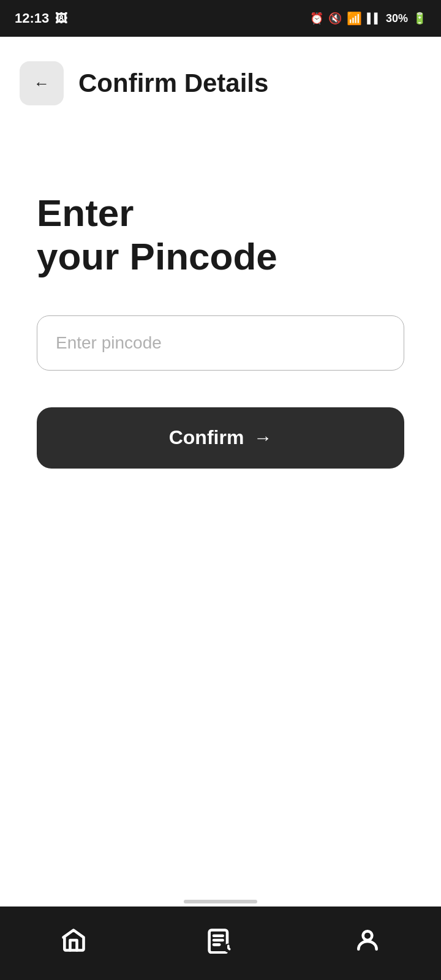 This screenshot has width=441, height=980. I want to click on scroll-indicator, so click(221, 902).